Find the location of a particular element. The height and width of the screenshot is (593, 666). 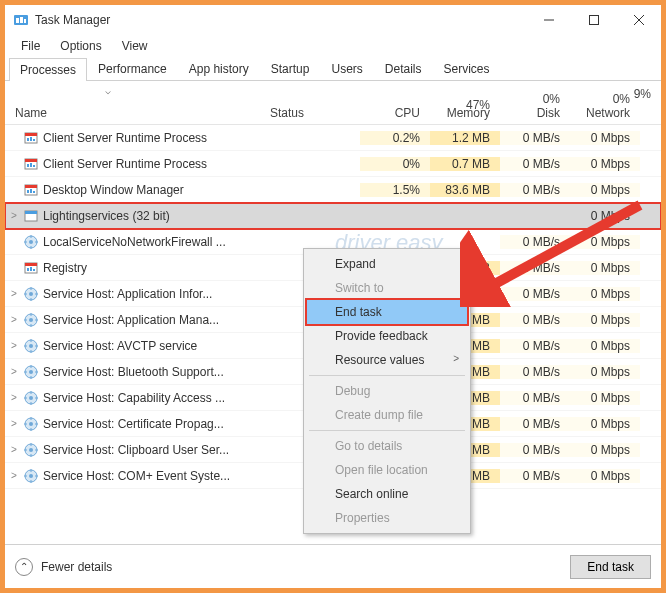

tab-performance: Performance is located at coordinates (132, 68).